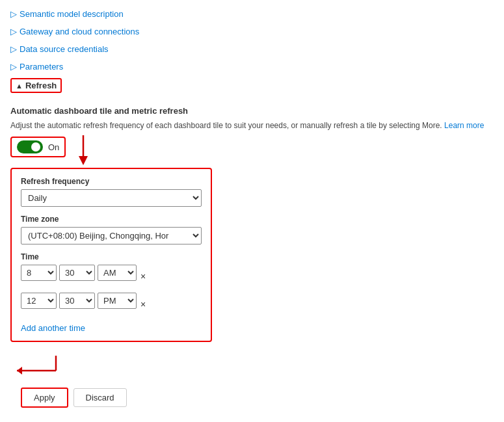 This screenshot has height=422, width=504. Describe the element at coordinates (14, 66) in the screenshot. I see `chevron-right-icon4: ▷` at that location.